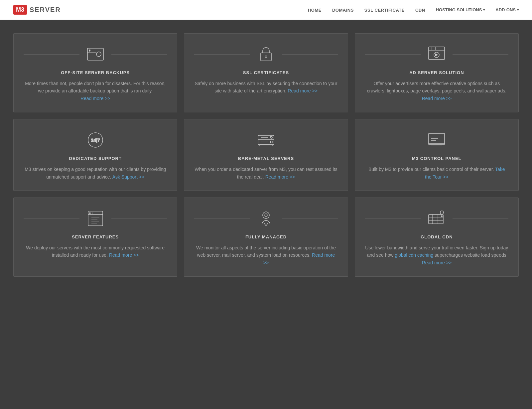  Describe the element at coordinates (266, 10) in the screenshot. I see `navbar: M3 SERVER HOME DOMAINS SSL CERTIFICATE C…` at that location.